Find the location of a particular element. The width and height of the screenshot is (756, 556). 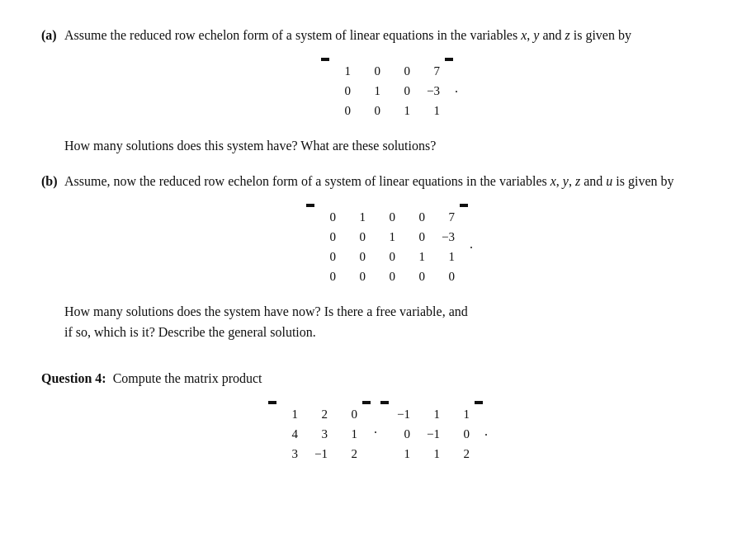

question4-matrices: 120 431 3−12 · −111 is located at coordinates (378, 434).